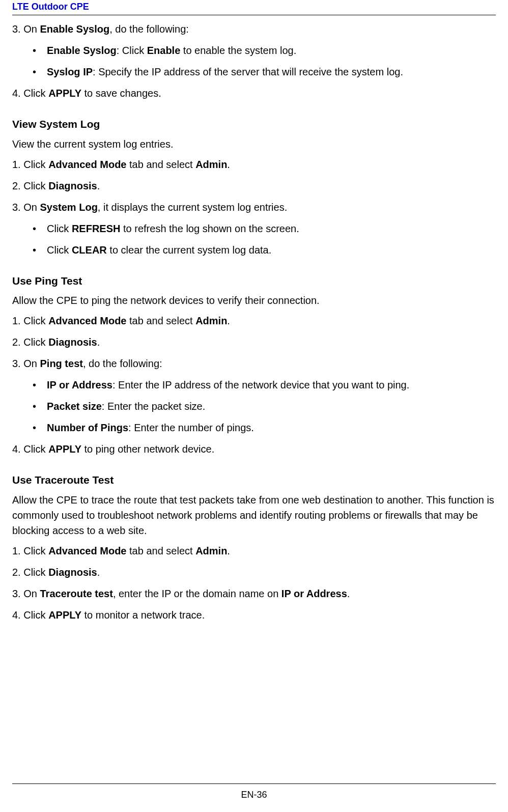  Describe the element at coordinates (254, 207) in the screenshot. I see `step-3: 3. On System Log, it displays the curren…` at that location.